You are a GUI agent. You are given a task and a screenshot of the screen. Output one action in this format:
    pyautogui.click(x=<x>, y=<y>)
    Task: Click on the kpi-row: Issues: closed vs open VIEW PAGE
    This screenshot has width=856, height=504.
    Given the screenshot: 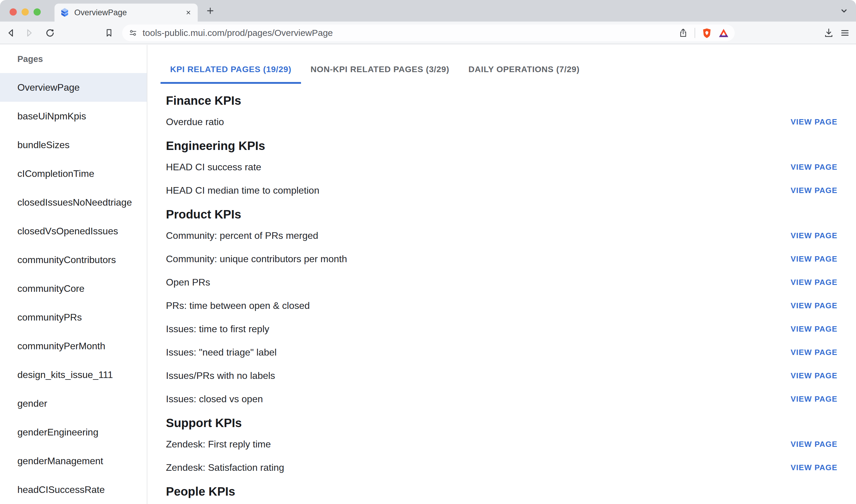 What is the action you would take?
    pyautogui.click(x=502, y=399)
    